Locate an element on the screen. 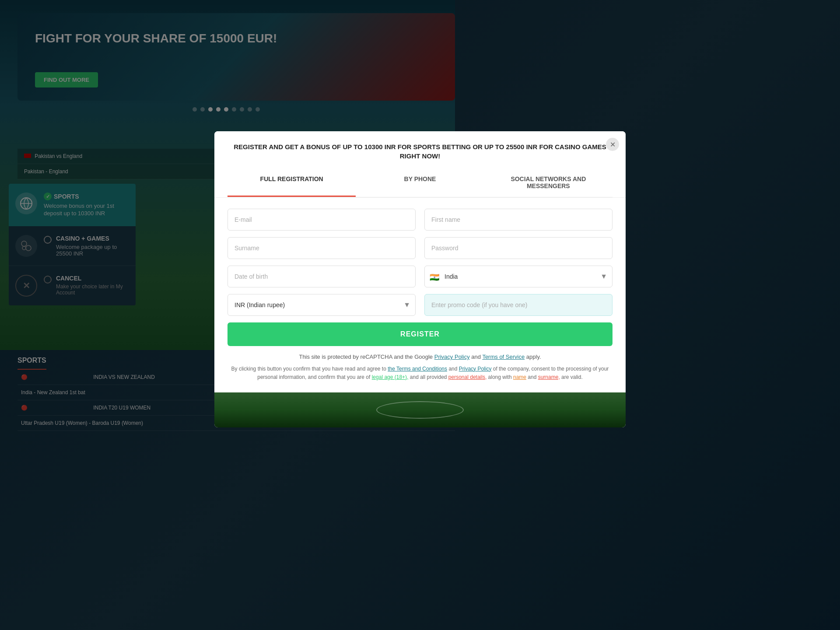  password-input is located at coordinates (518, 248).